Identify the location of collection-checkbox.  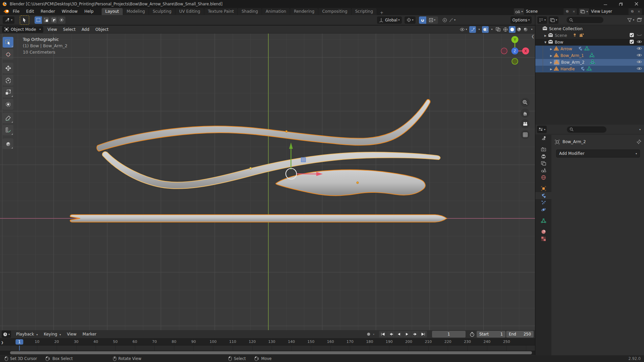
(632, 36).